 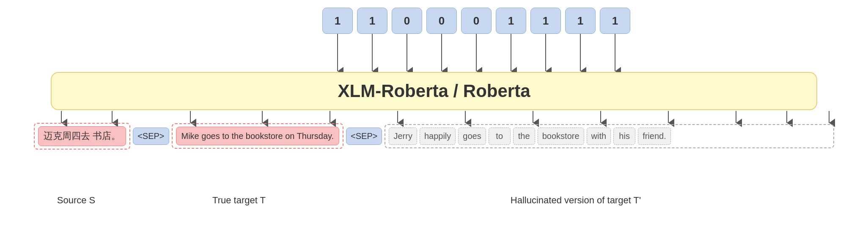 I want to click on hall-token-8: friend., so click(x=654, y=136).